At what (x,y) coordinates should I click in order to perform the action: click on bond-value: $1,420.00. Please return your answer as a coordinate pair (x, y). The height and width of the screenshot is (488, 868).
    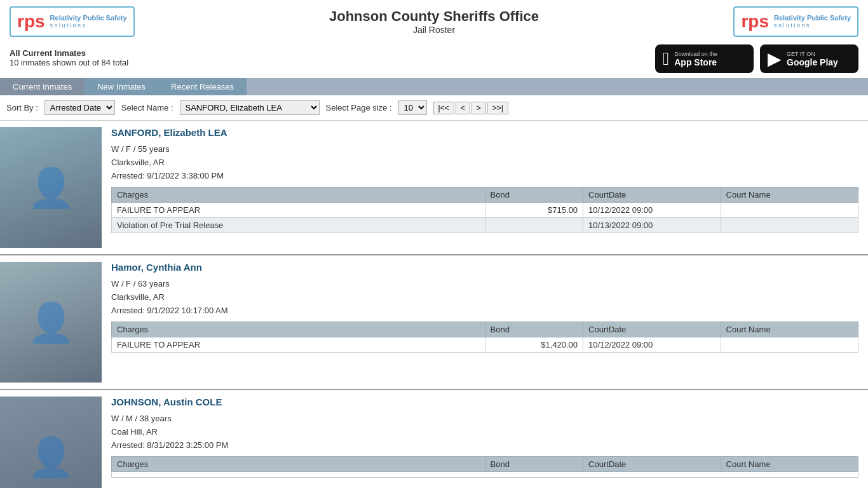
    Looking at the image, I should click on (534, 345).